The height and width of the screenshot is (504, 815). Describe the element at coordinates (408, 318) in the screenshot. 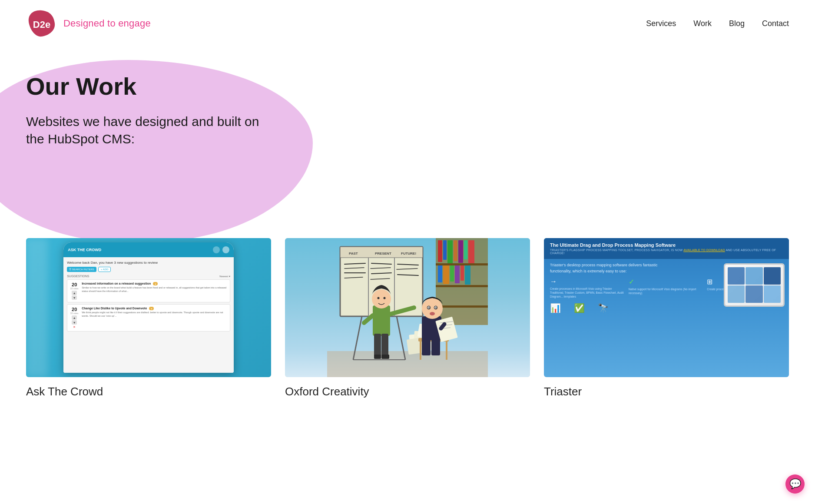

I see `work-card-oc: PAST PRESENT FUTURE!` at that location.